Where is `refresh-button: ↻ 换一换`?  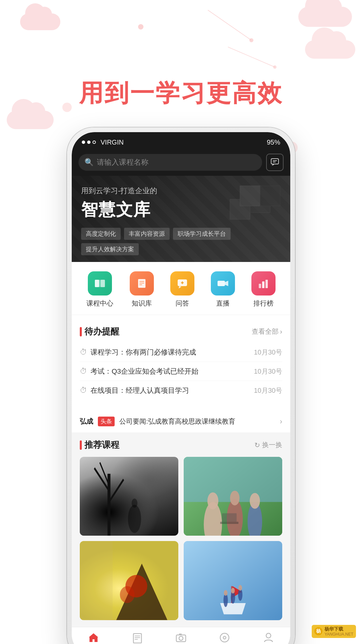
refresh-button: ↻ 换一换 is located at coordinates (268, 445).